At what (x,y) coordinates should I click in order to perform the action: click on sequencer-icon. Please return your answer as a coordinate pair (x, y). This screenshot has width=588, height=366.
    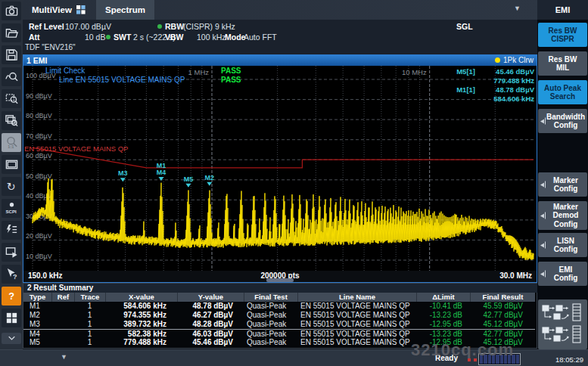
    Looking at the image, I should click on (563, 324).